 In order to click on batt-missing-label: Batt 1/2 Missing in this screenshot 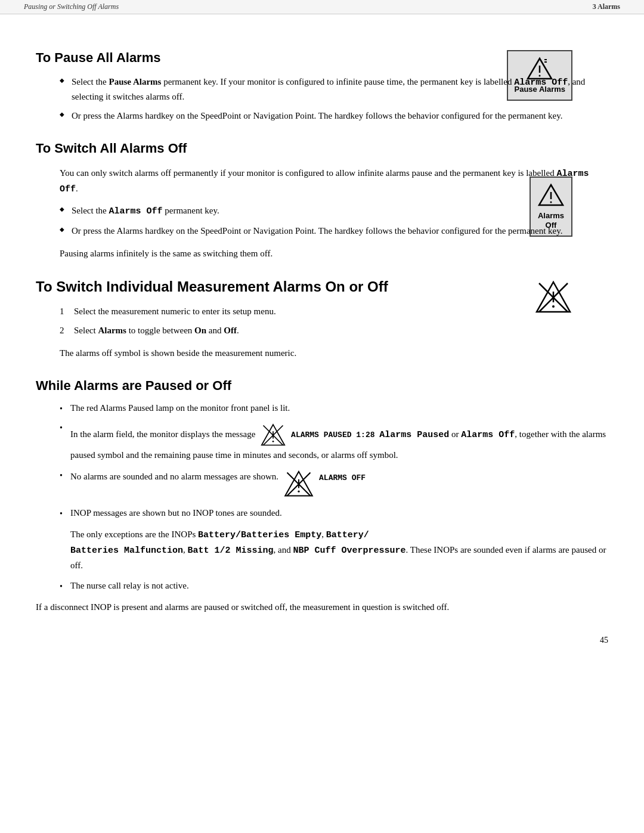, I will do `click(231, 551)`.